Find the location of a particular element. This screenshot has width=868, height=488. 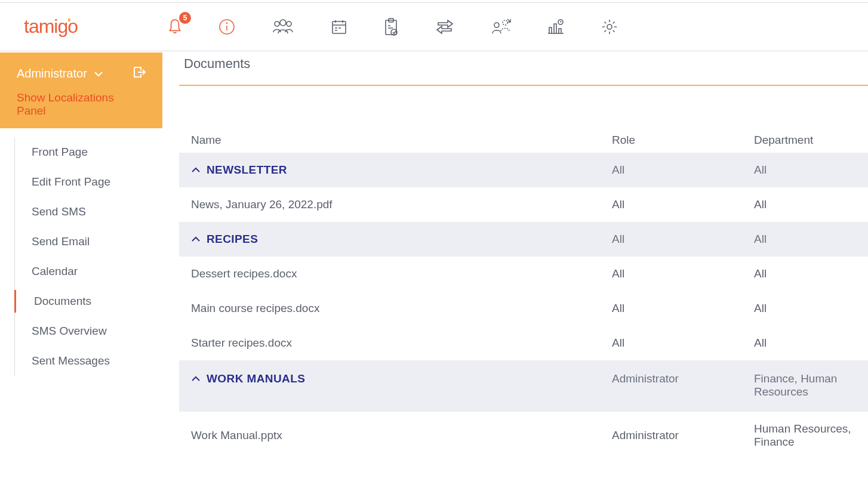

role-selector: Administrator is located at coordinates (81, 74).